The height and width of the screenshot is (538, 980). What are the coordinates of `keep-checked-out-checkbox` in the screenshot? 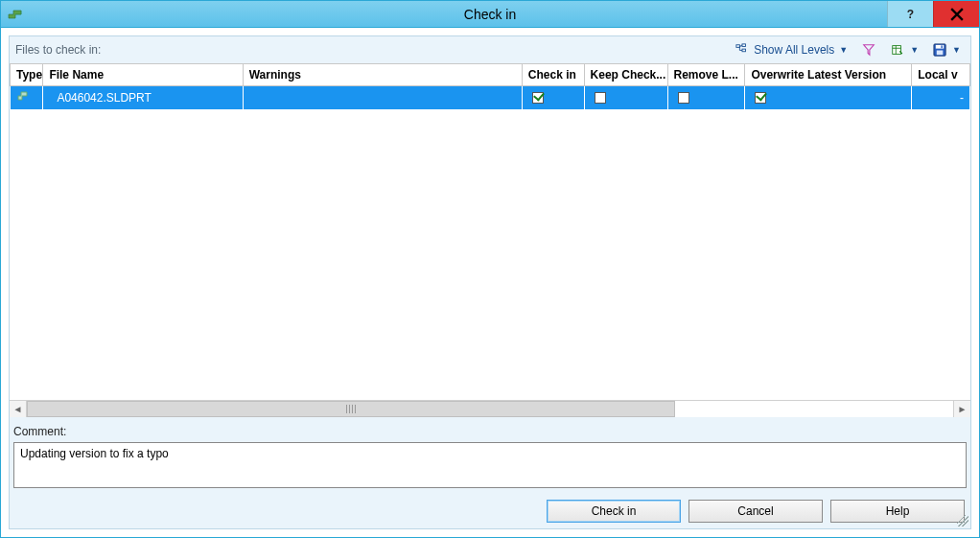 It's located at (600, 98).